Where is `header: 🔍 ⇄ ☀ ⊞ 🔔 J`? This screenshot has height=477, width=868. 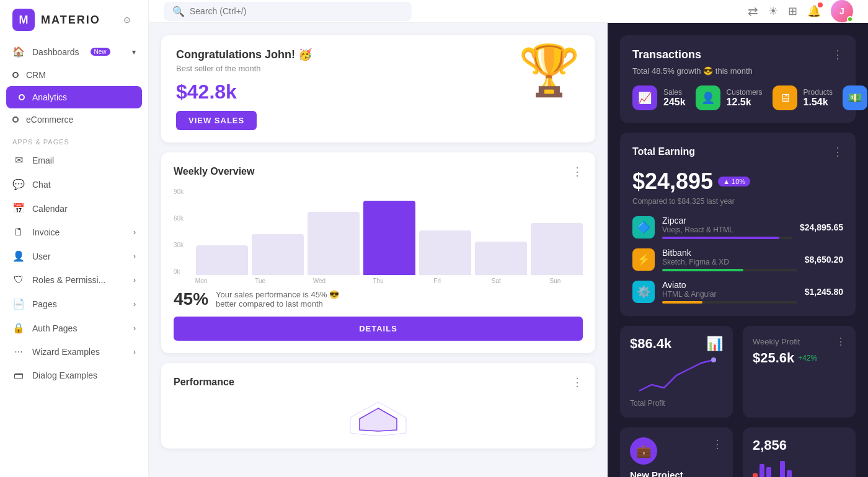 header: 🔍 ⇄ ☀ ⊞ 🔔 J is located at coordinates (508, 11).